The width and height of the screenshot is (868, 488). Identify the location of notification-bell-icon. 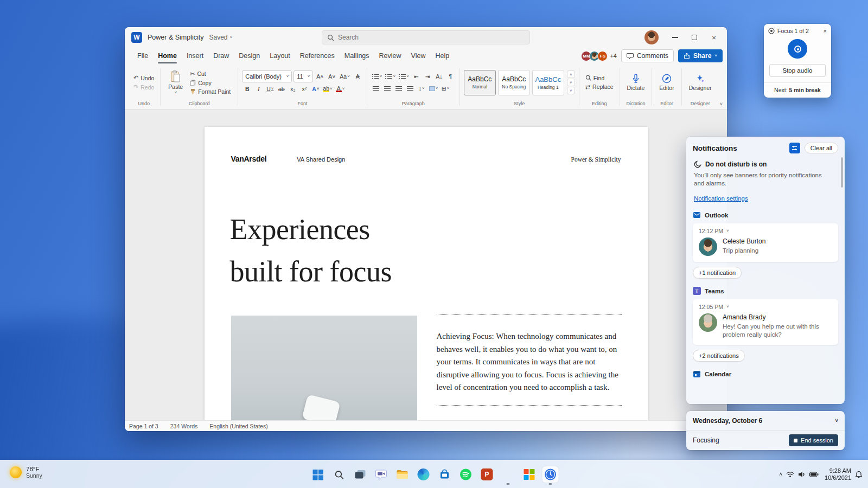
(859, 474).